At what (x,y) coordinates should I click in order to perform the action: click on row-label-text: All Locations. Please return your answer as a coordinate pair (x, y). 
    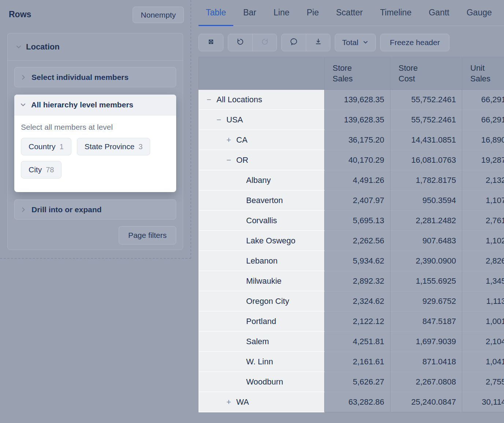
    Looking at the image, I should click on (240, 100).